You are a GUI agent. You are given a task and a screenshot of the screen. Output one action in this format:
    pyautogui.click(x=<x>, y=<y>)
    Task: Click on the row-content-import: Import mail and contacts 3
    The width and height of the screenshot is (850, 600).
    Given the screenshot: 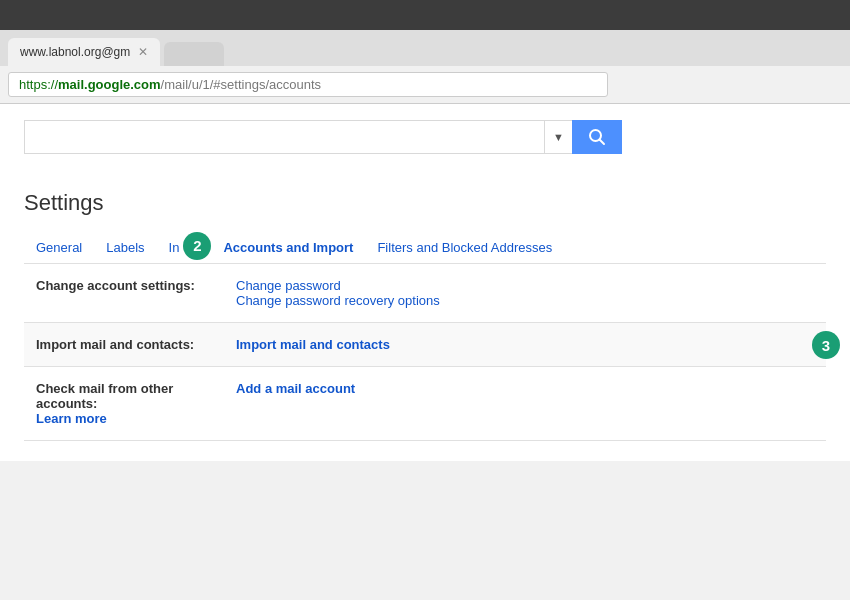 What is the action you would take?
    pyautogui.click(x=525, y=345)
    